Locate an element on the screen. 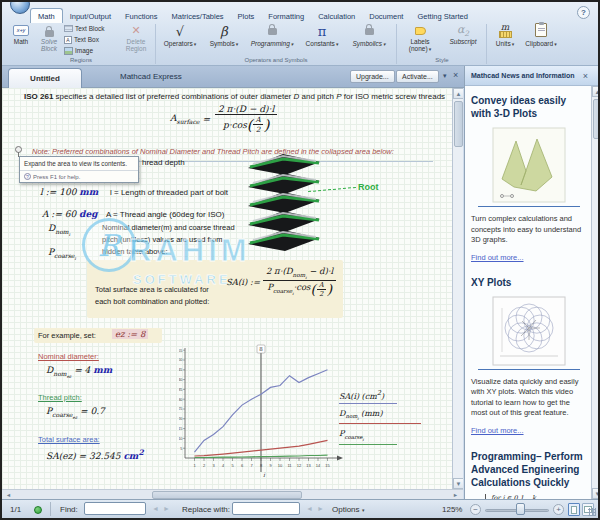  length-description: l = Length of threaded part of bolt is located at coordinates (169, 192).